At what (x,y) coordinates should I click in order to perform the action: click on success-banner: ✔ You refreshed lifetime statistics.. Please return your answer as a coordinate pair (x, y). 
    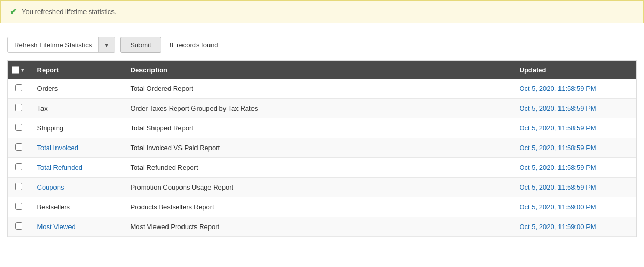
    Looking at the image, I should click on (322, 11).